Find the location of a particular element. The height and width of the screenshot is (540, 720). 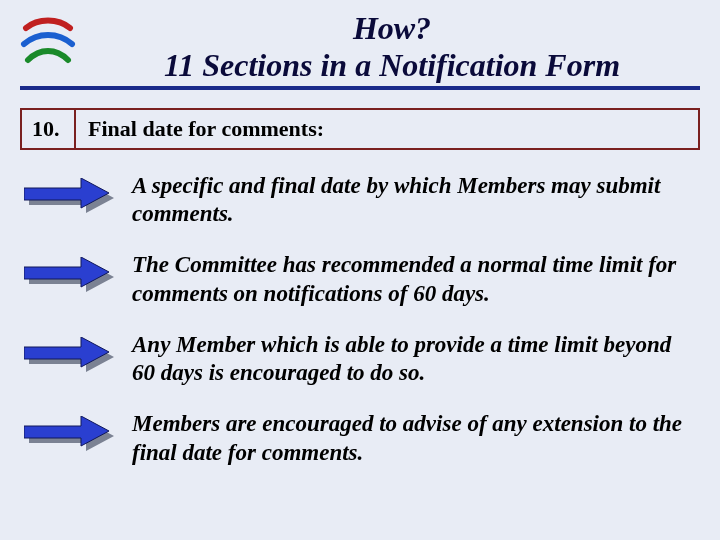

bullet-text: Any Member which is able to provide a ti… is located at coordinates (410, 360).